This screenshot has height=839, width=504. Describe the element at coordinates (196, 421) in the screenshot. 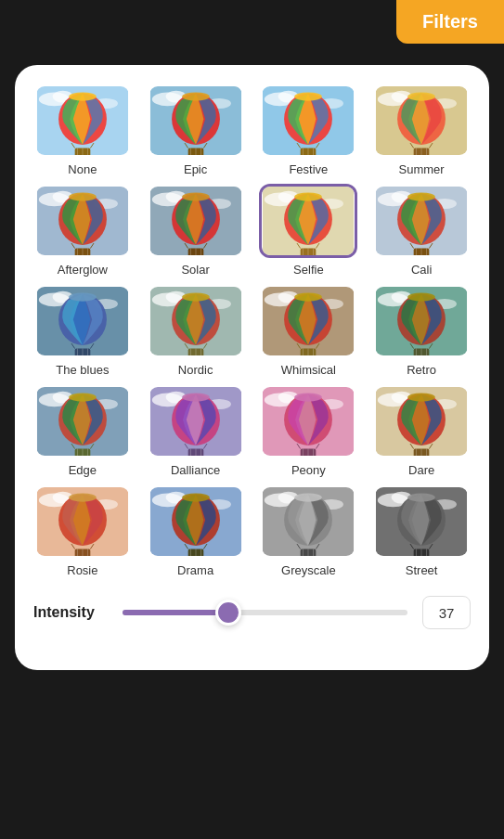

I see `filter-thumb-dalliance` at that location.